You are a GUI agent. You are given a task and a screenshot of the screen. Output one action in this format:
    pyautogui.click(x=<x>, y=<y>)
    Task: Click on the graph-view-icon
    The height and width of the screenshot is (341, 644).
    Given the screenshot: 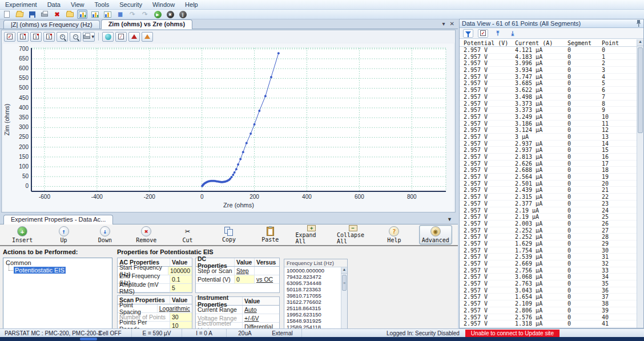 What is the action you would take?
    pyautogui.click(x=82, y=14)
    